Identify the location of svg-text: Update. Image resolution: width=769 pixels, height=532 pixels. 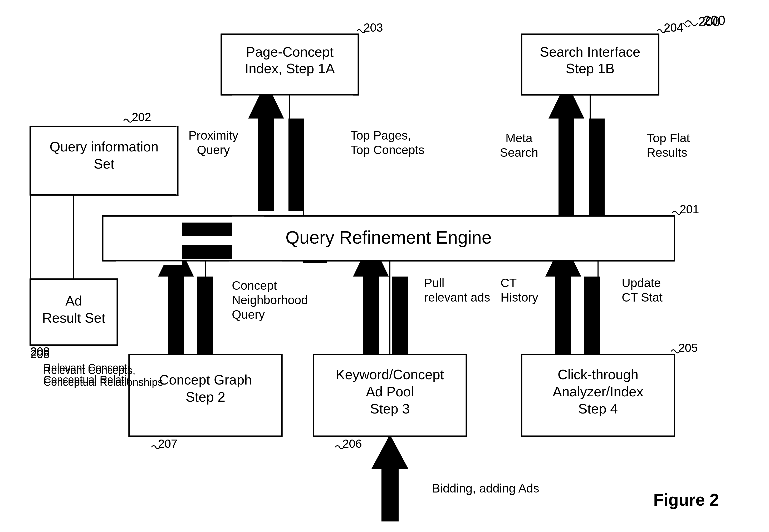
(641, 283).